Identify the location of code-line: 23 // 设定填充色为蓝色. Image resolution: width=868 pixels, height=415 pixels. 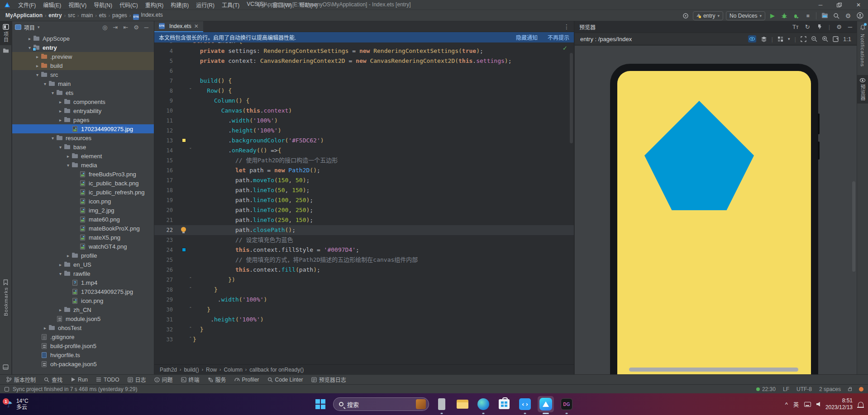
(364, 240).